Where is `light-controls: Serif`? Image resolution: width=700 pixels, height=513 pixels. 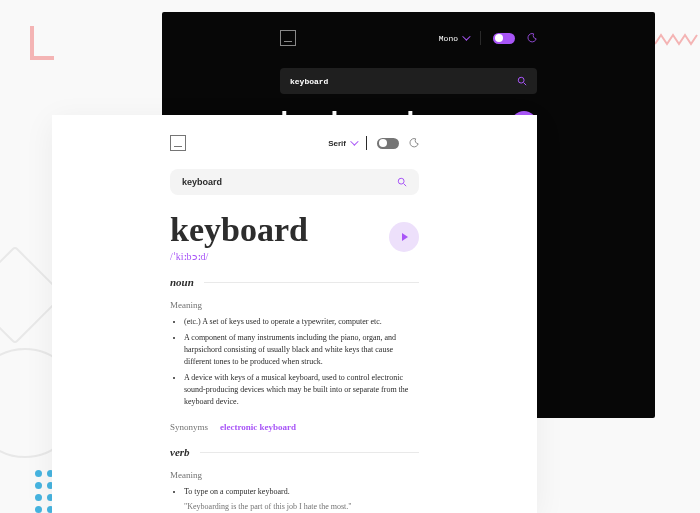
light-controls: Serif is located at coordinates (374, 143).